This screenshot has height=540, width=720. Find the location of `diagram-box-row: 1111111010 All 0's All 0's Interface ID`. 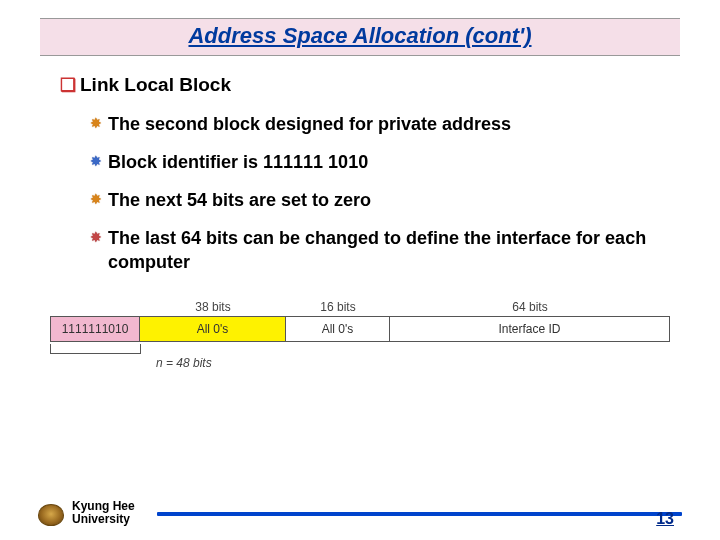

diagram-box-row: 1111111010 All 0's All 0's Interface ID is located at coordinates (360, 329).